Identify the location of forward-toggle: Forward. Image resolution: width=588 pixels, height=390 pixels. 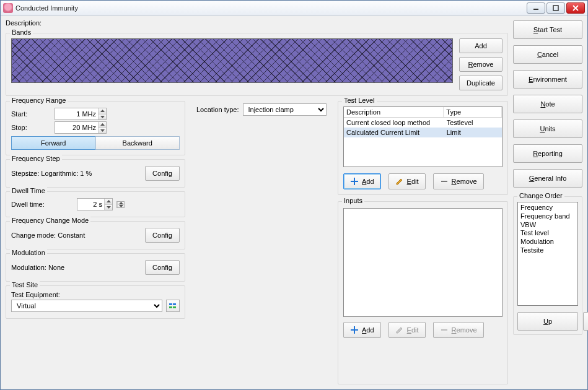
(53, 143).